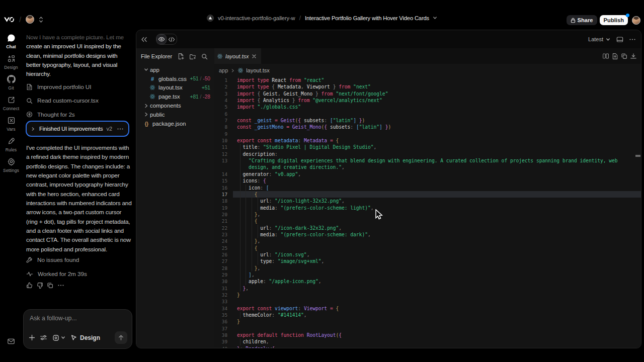 The width and height of the screenshot is (644, 362). I want to click on sidebar-item-vars: Vars, so click(11, 126).